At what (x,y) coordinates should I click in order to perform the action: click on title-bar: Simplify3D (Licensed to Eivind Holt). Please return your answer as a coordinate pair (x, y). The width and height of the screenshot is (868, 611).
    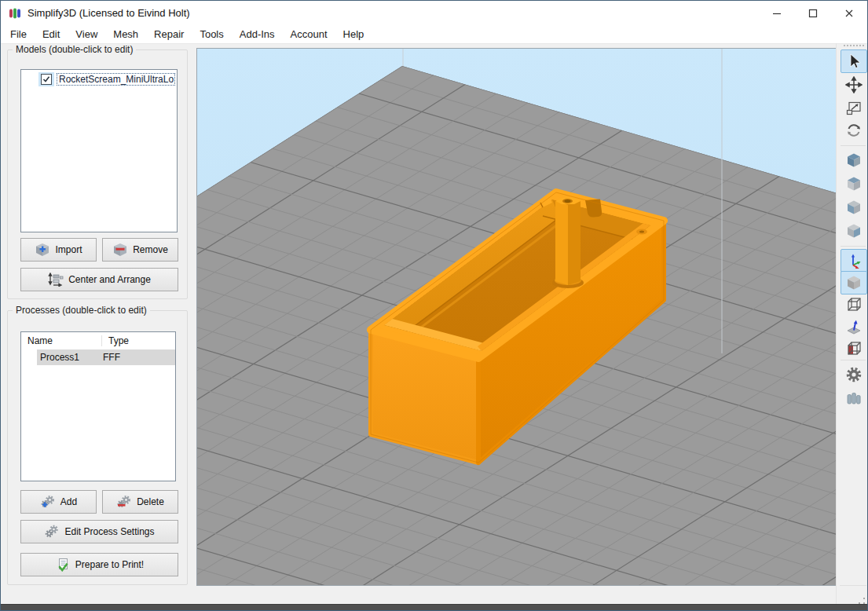
    Looking at the image, I should click on (434, 13).